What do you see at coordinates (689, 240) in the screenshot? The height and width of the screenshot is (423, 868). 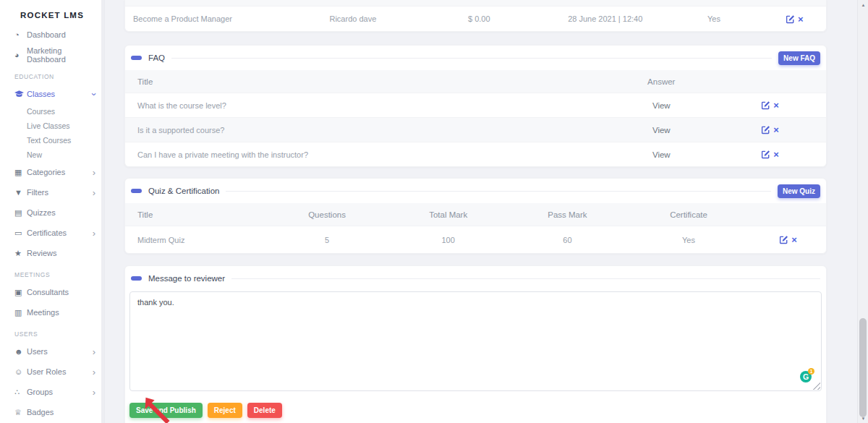 I see `quiz-certificate-cell: Yes` at bounding box center [689, 240].